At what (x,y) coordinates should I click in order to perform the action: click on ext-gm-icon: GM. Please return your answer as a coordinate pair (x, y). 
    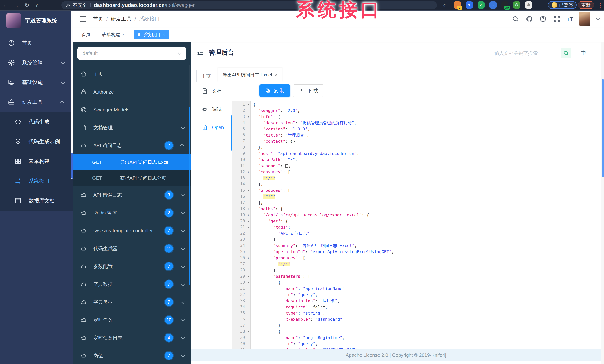
    Looking at the image, I should click on (505, 5).